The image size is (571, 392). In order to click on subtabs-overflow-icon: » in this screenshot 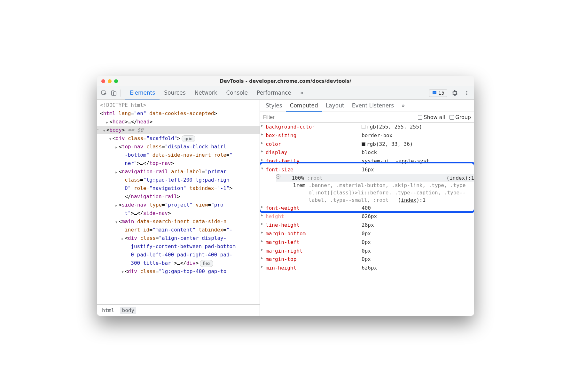, I will do `click(403, 106)`.